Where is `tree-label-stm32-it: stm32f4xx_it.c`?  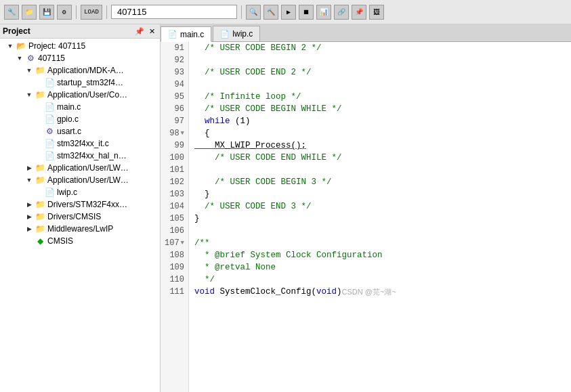
tree-label-stm32-it: stm32f4xx_it.c is located at coordinates (83, 144).